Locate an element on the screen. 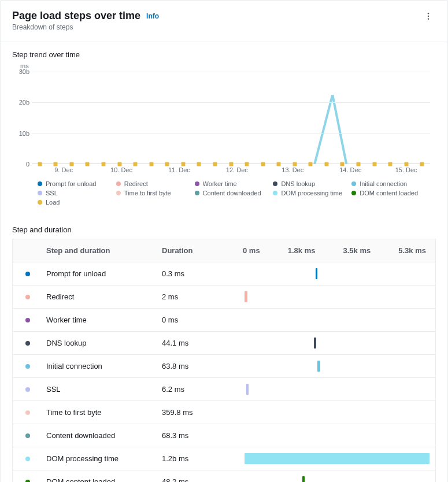 The width and height of the screenshot is (448, 482). more-actions-button is located at coordinates (428, 16).